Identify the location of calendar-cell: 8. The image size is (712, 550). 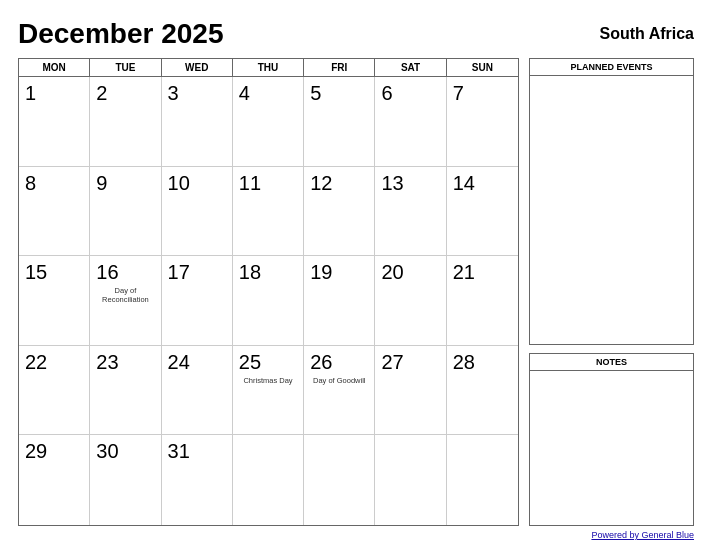
(54, 212).